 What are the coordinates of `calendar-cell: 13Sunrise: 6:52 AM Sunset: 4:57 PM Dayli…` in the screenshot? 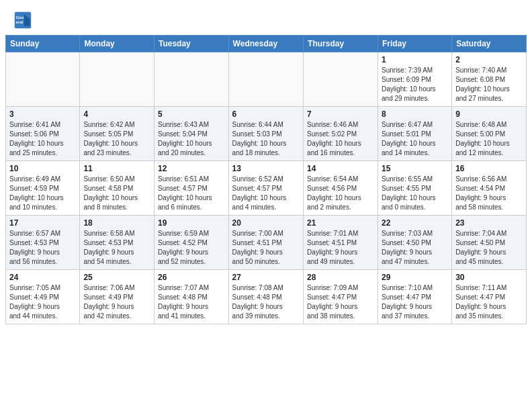 It's located at (266, 188).